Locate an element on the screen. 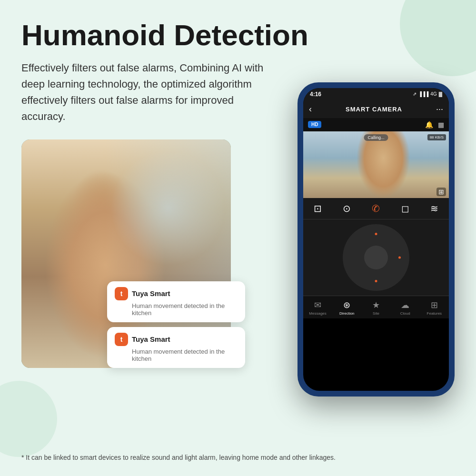  joystick-dot-right is located at coordinates (400, 257).